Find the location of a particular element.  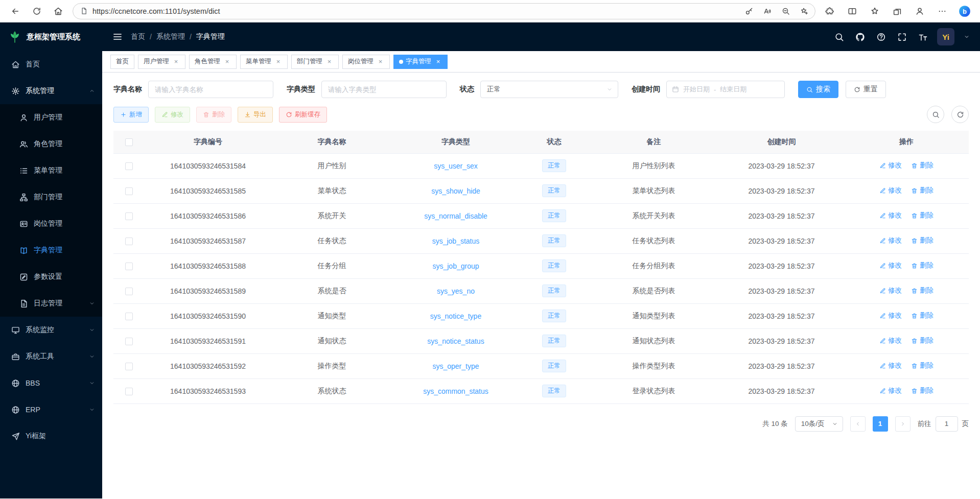

browser-favorites-star-button is located at coordinates (875, 11).